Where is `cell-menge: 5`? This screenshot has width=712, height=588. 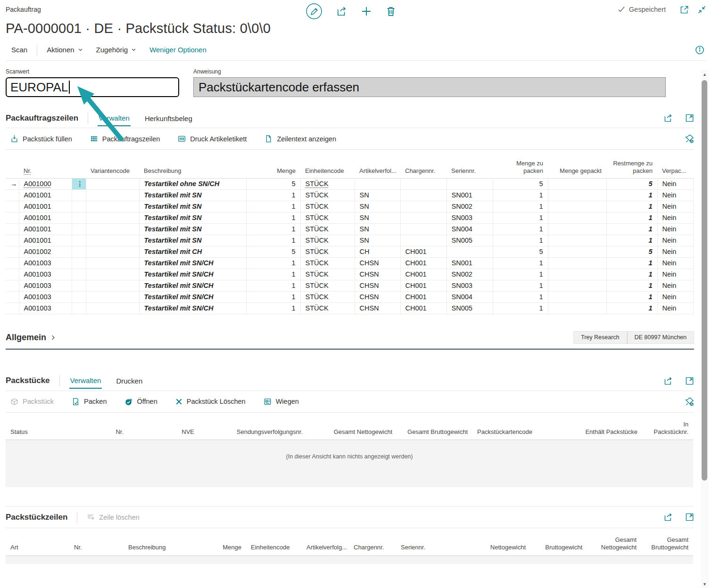 cell-menge: 5 is located at coordinates (273, 184).